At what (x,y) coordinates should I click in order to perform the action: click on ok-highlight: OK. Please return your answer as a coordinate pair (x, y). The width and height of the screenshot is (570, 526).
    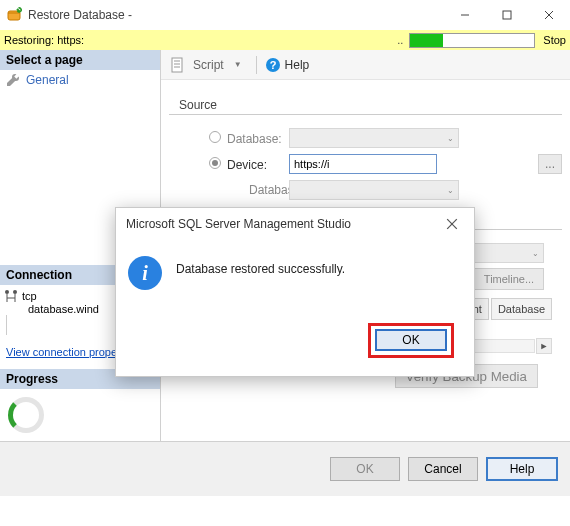
    Looking at the image, I should click on (411, 340).